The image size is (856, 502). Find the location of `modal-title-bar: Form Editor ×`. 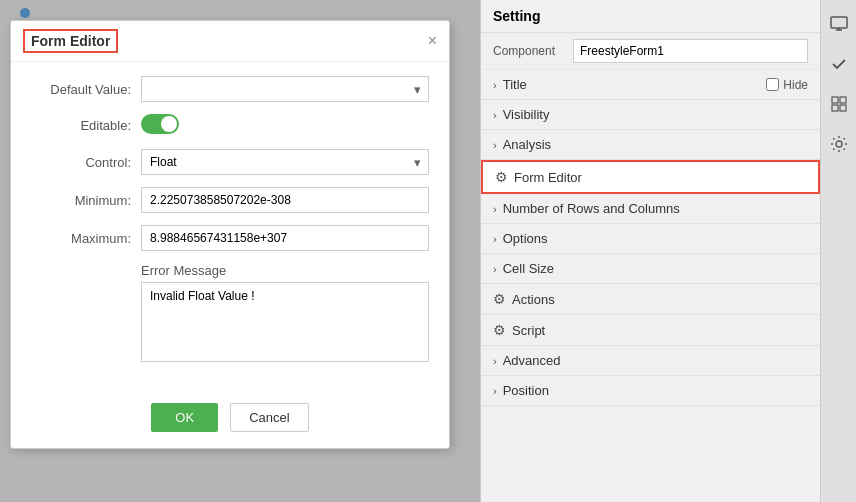

modal-title-bar: Form Editor × is located at coordinates (230, 42).